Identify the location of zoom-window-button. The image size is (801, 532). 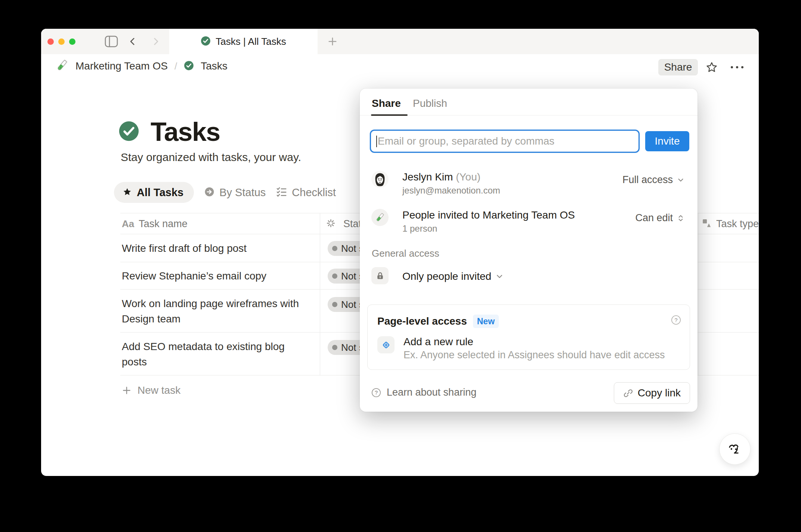
(72, 42).